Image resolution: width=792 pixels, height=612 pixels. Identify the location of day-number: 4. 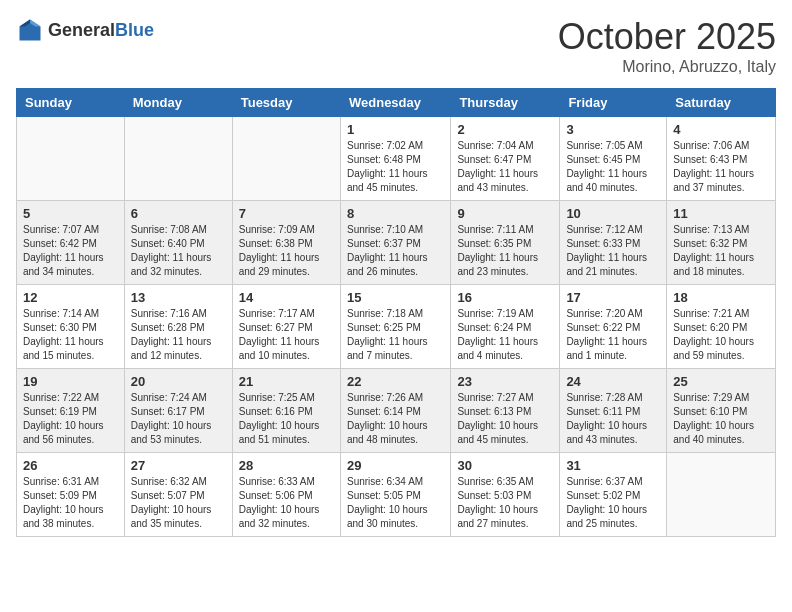
(721, 130).